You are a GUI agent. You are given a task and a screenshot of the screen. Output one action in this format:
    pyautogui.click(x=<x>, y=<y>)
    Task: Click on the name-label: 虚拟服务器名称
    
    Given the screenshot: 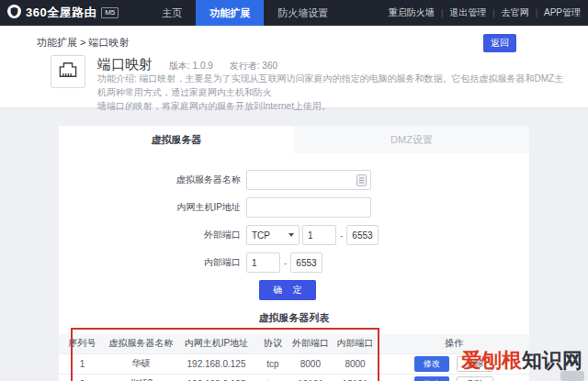 What is the action you would take?
    pyautogui.click(x=150, y=180)
    